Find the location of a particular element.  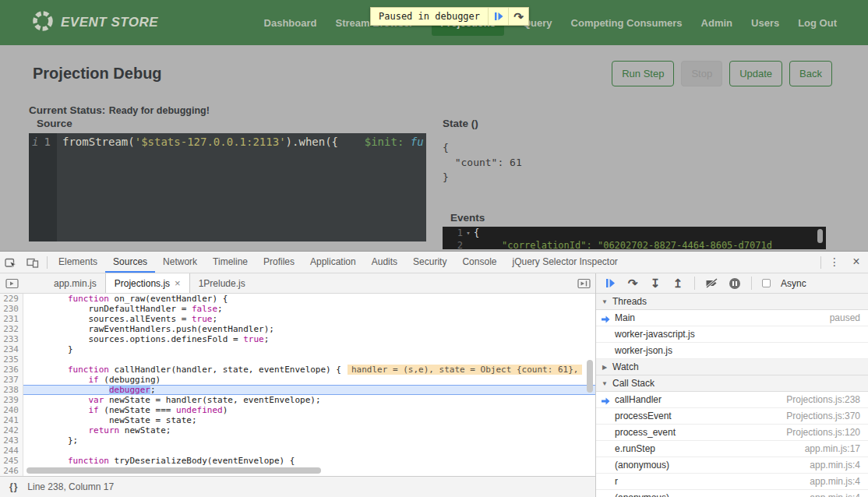

line-number-gutter: 230 is located at coordinates (12, 308).